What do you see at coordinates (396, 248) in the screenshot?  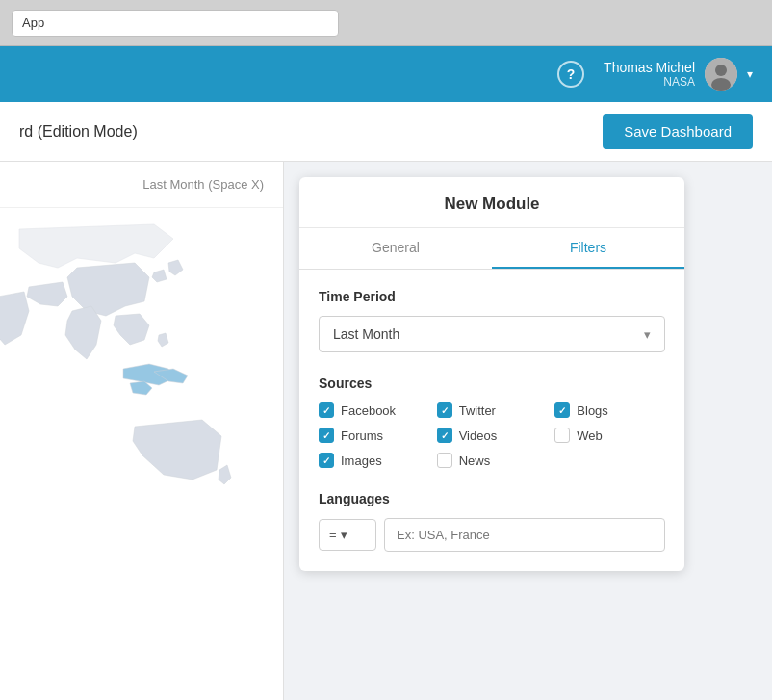 I see `tab-general: General` at bounding box center [396, 248].